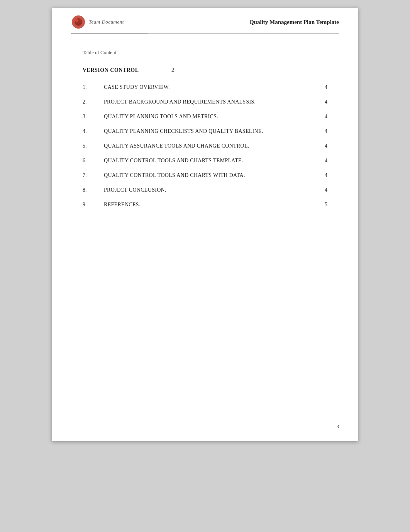  What do you see at coordinates (93, 117) in the screenshot?
I see `toc-number-3: 3.` at bounding box center [93, 117].